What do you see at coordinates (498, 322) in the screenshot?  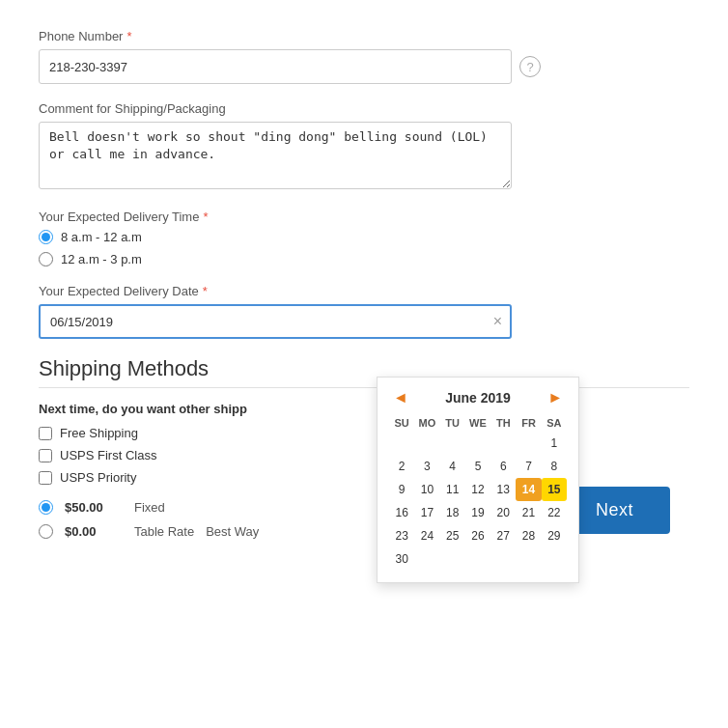 I see `clear-icon: ×` at bounding box center [498, 322].